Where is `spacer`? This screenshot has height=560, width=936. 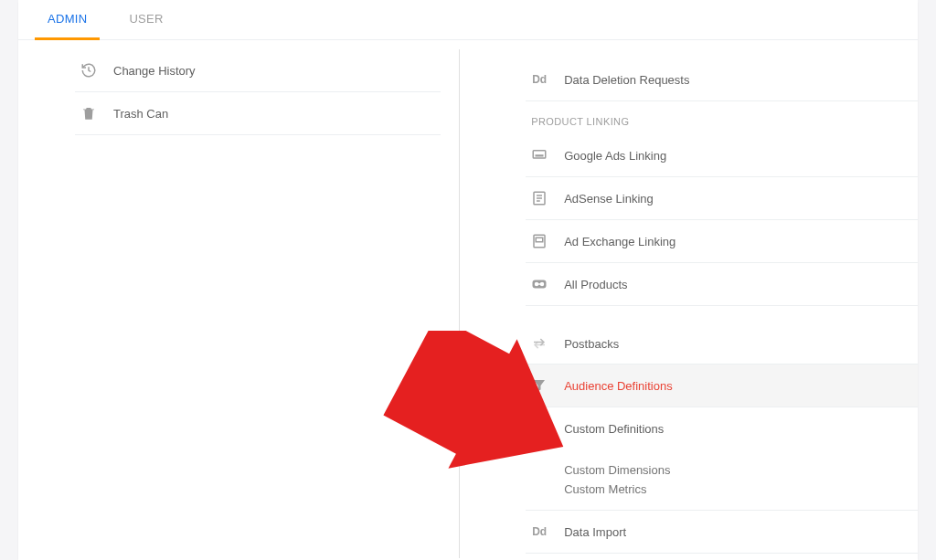
spacer is located at coordinates (722, 314).